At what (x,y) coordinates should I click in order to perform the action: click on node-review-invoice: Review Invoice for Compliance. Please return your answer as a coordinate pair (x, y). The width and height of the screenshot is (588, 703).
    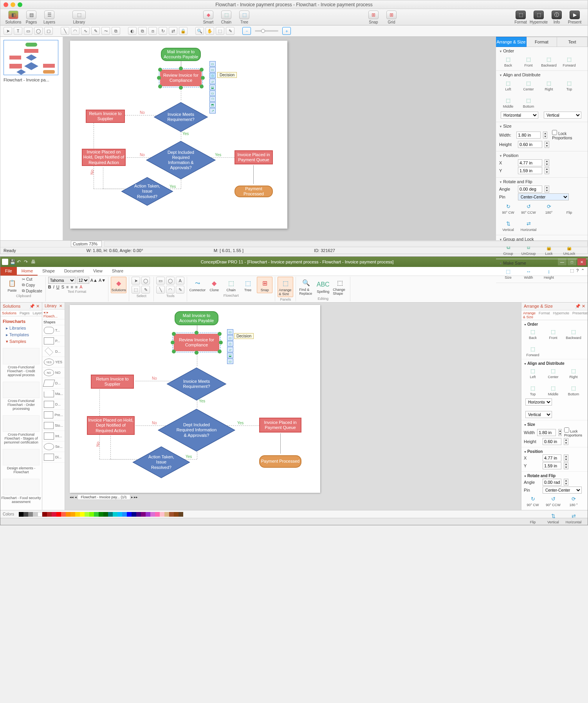
    Looking at the image, I should click on (197, 342).